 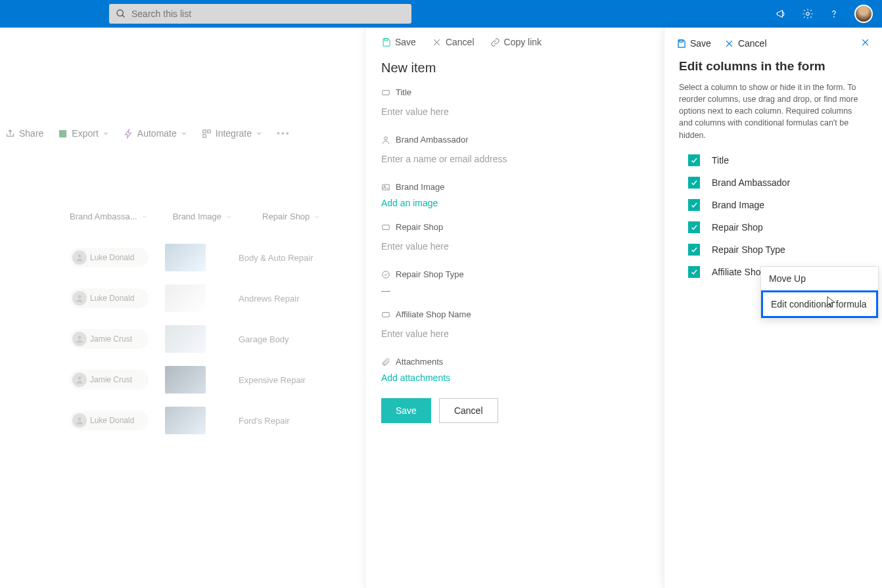 I want to click on col-header-repair: Repair Shop, so click(x=291, y=217).